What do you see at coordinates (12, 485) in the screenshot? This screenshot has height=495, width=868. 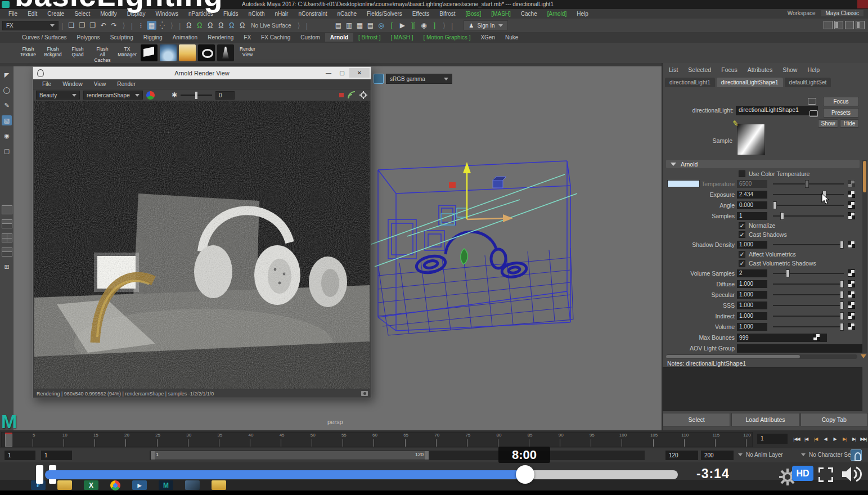 I see `taskbar-start-button-icon` at bounding box center [12, 485].